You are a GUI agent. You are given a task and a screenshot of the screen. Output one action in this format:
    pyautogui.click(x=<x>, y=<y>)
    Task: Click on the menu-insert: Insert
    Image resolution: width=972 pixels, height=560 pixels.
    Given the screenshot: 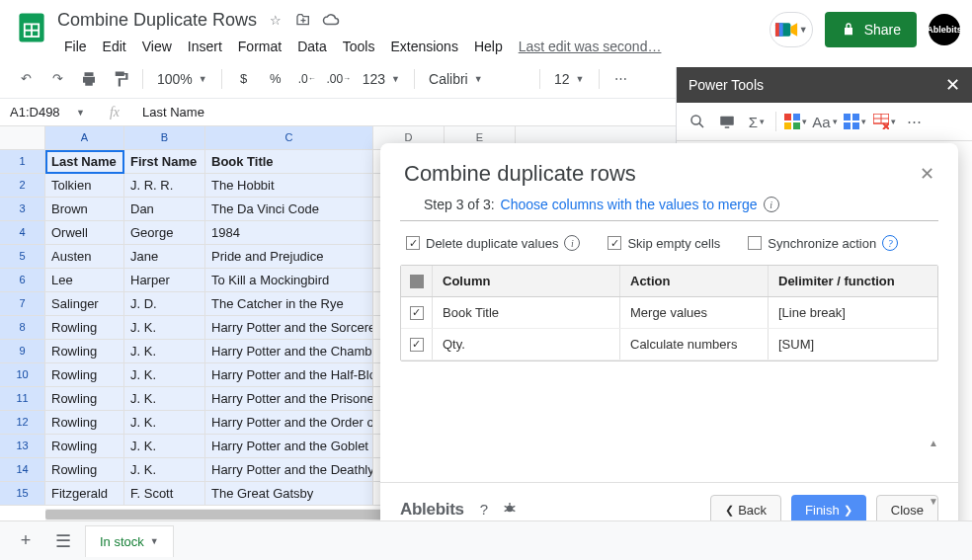 What is the action you would take?
    pyautogui.click(x=205, y=46)
    